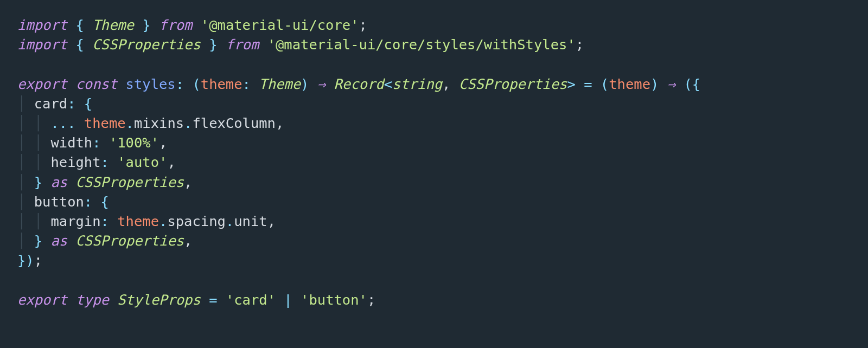 The image size is (868, 348). What do you see at coordinates (288, 300) in the screenshot?
I see `pipe: |` at bounding box center [288, 300].